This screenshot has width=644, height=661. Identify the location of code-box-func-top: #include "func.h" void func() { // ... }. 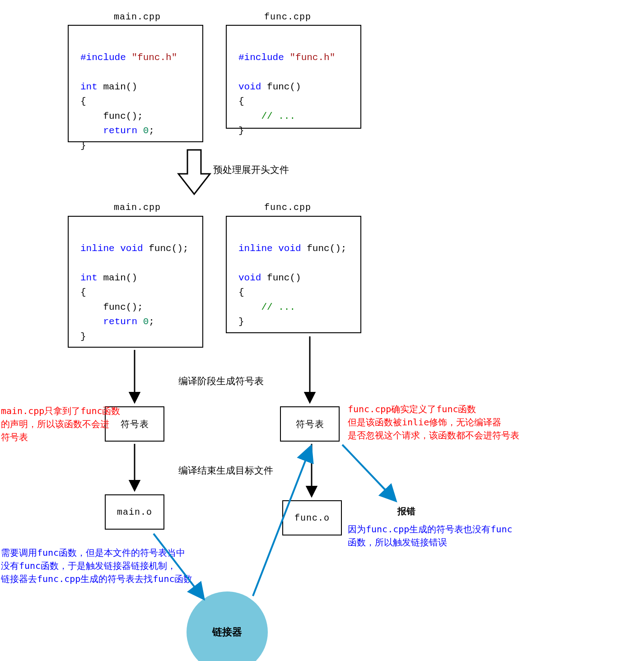
(294, 77).